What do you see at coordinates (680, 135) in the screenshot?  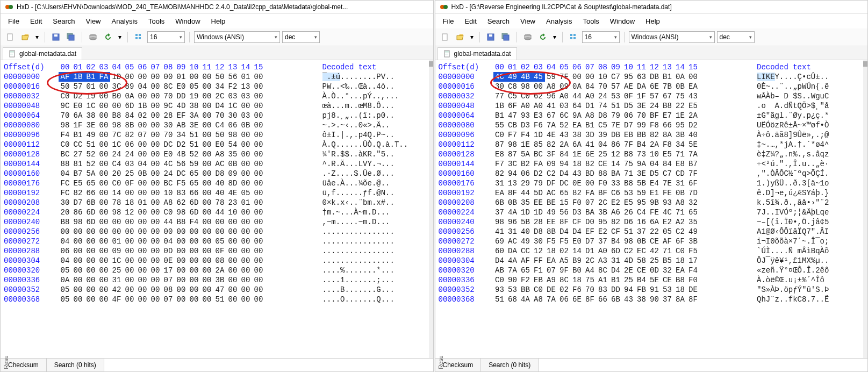 I see `hex-byte: 3B` at bounding box center [680, 135].